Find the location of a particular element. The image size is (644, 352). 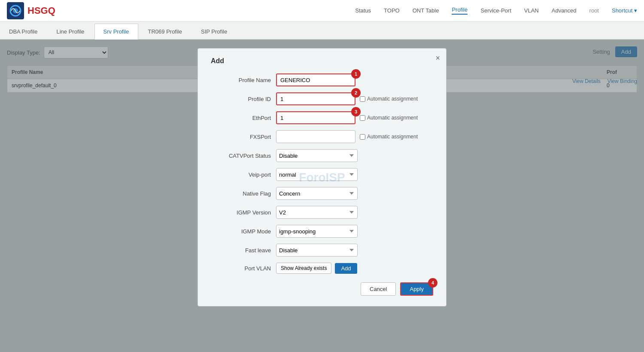

profile-id-auto-label: Automatic assignment is located at coordinates (392, 99).